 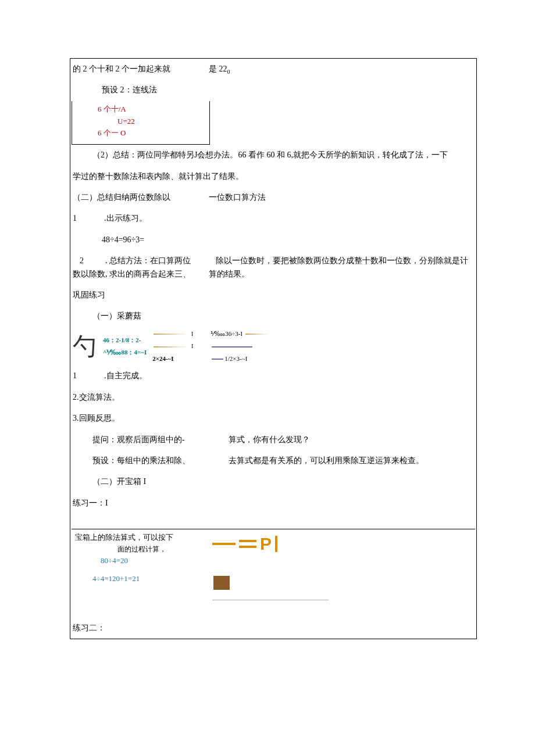 What do you see at coordinates (218, 69) in the screenshot?
I see `opening-right-text: 是 22` at bounding box center [218, 69].